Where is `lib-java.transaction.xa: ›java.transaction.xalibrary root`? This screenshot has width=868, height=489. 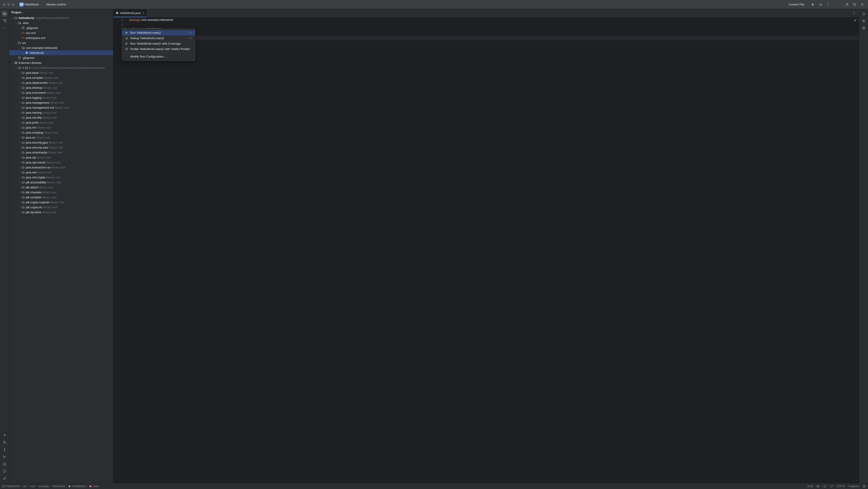 lib-java.transaction.xa: ›java.transaction.xalibrary root is located at coordinates (61, 167).